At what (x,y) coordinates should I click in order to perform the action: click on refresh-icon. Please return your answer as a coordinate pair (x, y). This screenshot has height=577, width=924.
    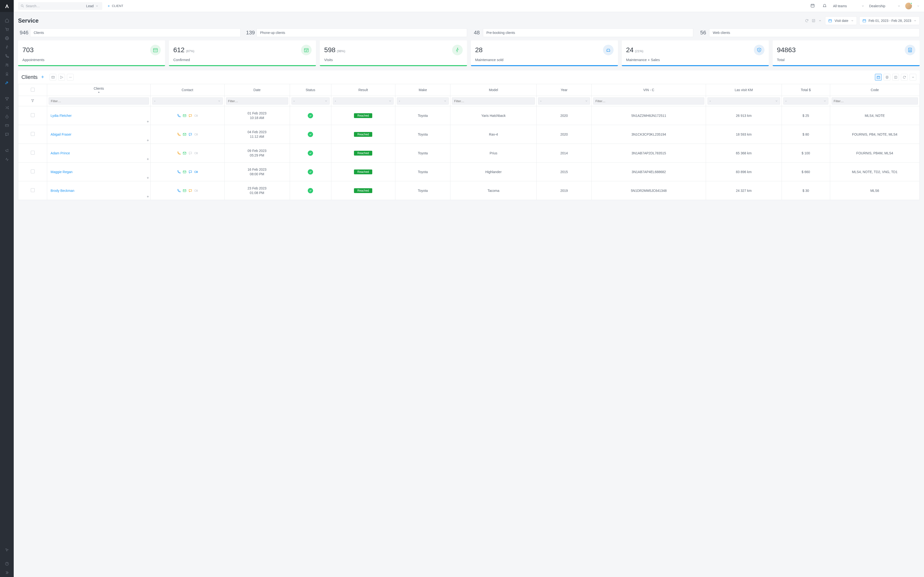
    Looking at the image, I should click on (807, 21).